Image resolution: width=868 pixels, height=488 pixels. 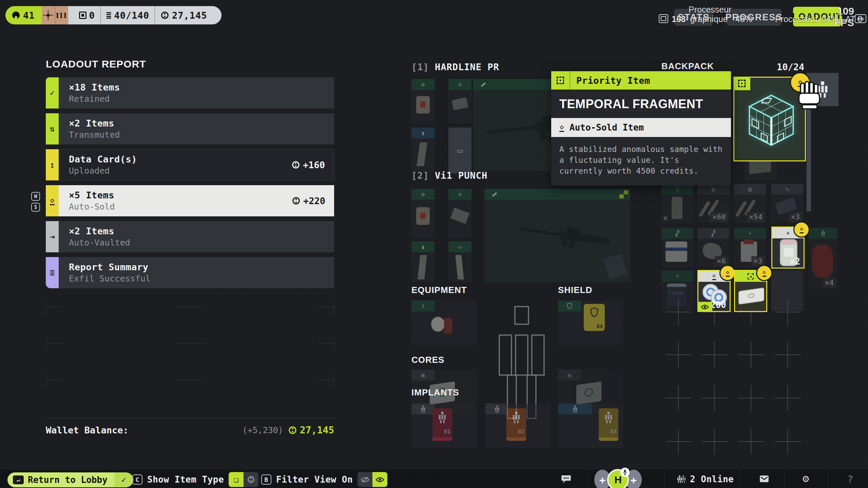 What do you see at coordinates (365, 480) in the screenshot?
I see `eye-off-icon` at bounding box center [365, 480].